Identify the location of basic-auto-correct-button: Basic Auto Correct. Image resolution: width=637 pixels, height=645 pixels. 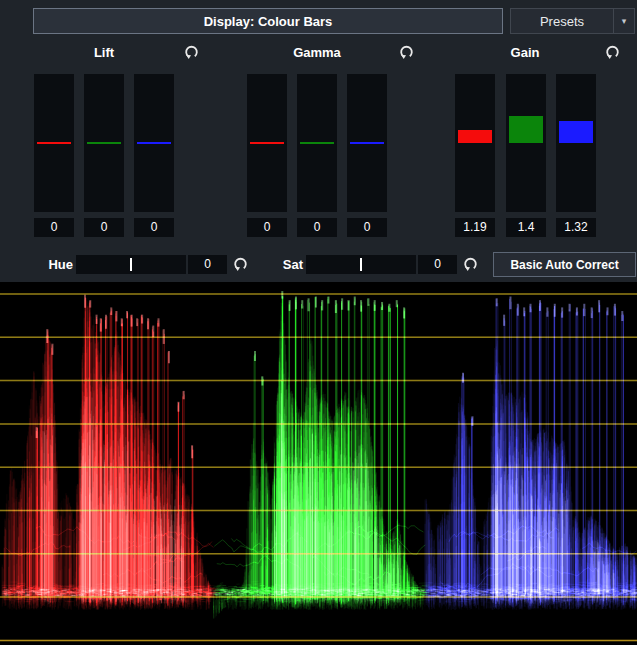
(564, 264).